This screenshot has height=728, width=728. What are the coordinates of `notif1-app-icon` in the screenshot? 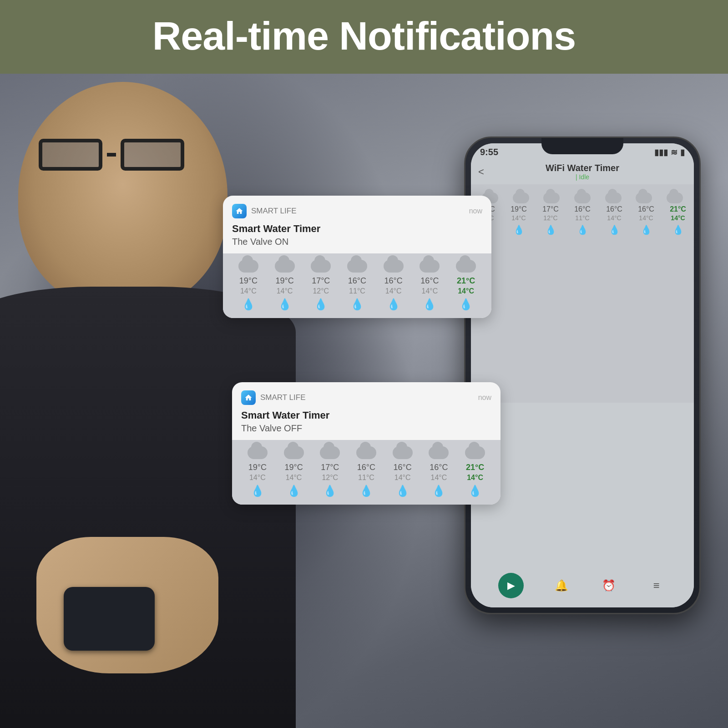 It's located at (239, 211).